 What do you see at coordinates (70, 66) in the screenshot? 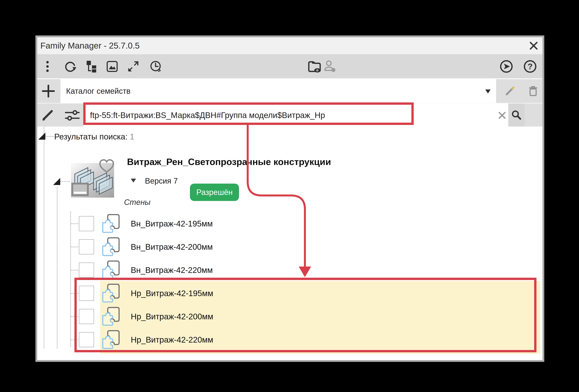
I see `refresh-icon` at bounding box center [70, 66].